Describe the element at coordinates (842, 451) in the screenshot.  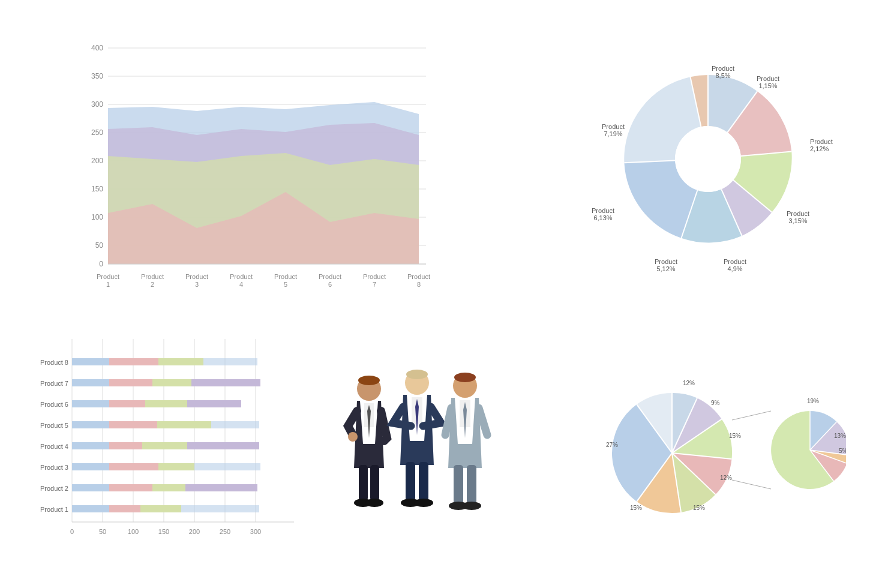
I see `svg-text: 5%` at that location.